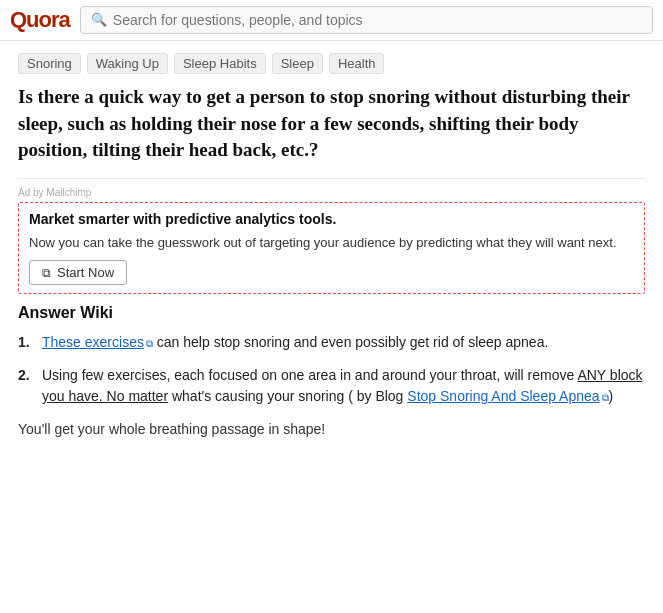 The width and height of the screenshot is (663, 613). Describe the element at coordinates (99, 20) in the screenshot. I see `search-icon: 🔍` at that location.